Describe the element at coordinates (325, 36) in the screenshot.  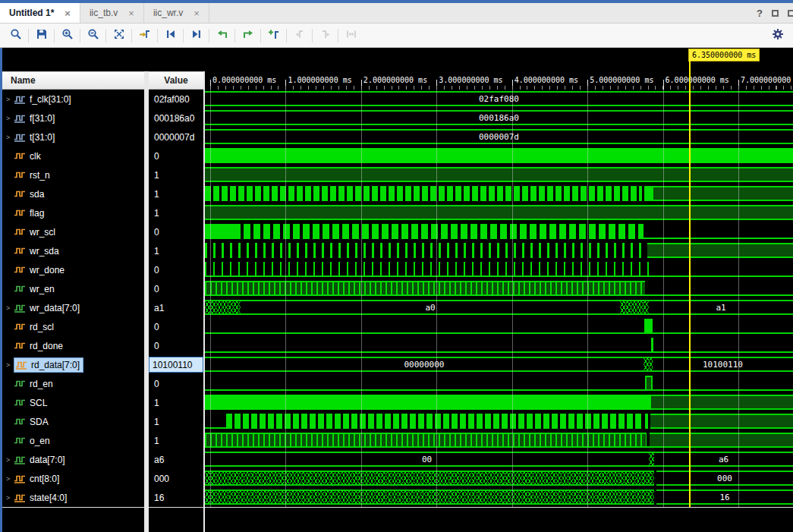
I see `next-marker-button` at that location.